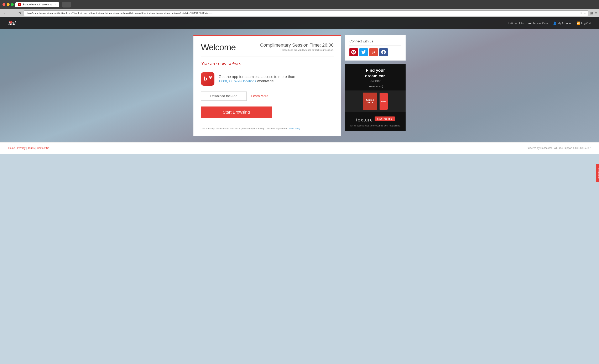 The height and width of the screenshot is (364, 599). Describe the element at coordinates (516, 23) in the screenshot. I see `airport-info-link: ℹ Airport Info` at that location.